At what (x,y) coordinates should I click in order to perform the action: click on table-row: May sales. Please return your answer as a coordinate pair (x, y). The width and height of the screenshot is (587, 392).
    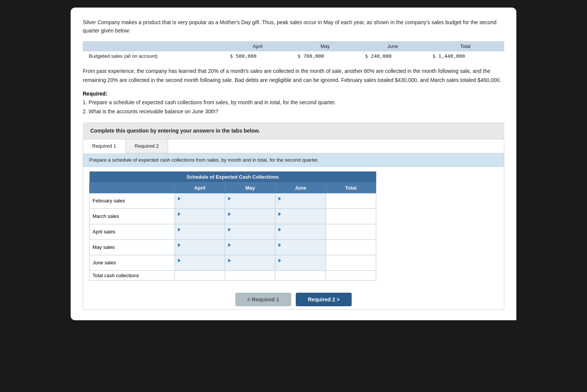
    Looking at the image, I should click on (233, 247).